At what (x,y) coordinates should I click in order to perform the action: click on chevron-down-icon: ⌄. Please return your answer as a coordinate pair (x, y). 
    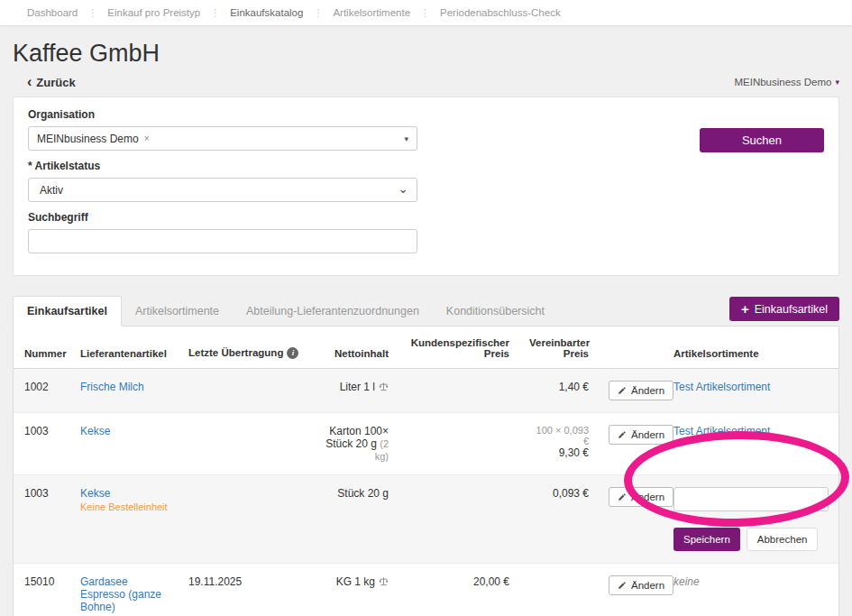
    Looking at the image, I should click on (403, 188).